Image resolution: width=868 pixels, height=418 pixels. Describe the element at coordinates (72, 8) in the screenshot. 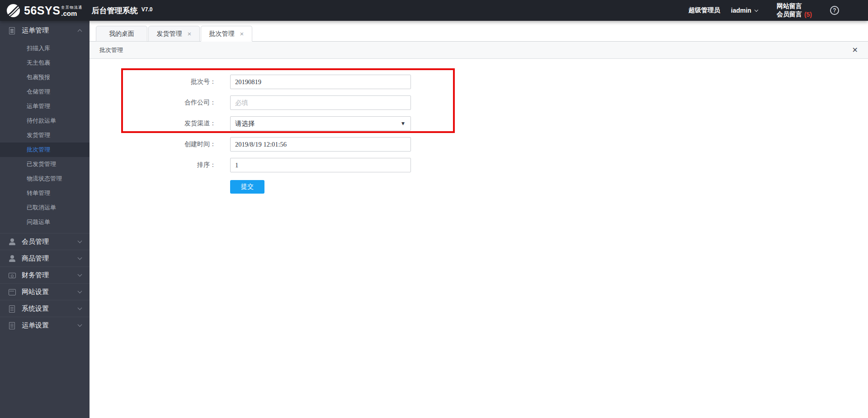

I see `brand-tagline: 全景物流通` at that location.